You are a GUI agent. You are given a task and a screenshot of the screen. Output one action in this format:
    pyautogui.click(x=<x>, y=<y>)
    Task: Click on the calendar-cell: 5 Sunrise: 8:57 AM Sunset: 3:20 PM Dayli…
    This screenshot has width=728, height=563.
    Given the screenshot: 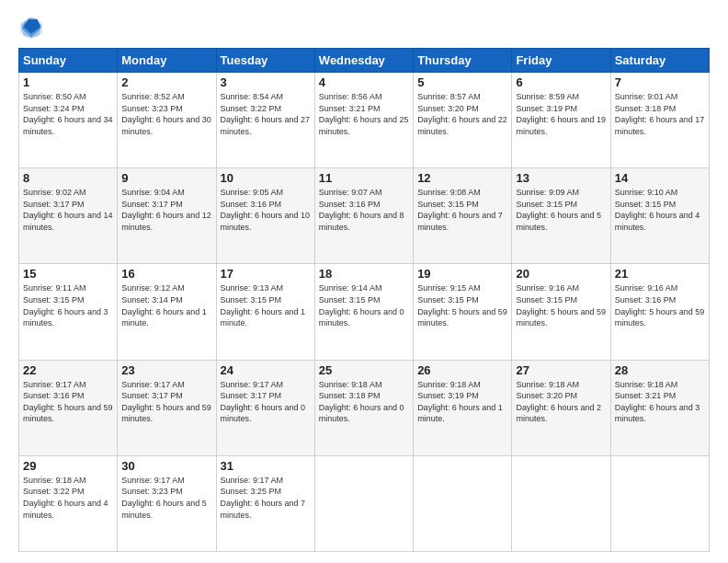 What is the action you would take?
    pyautogui.click(x=463, y=121)
    